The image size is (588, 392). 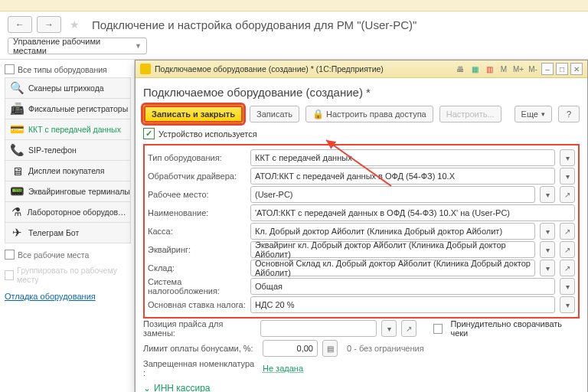 I want to click on nav-back: ←, so click(x=20, y=24).